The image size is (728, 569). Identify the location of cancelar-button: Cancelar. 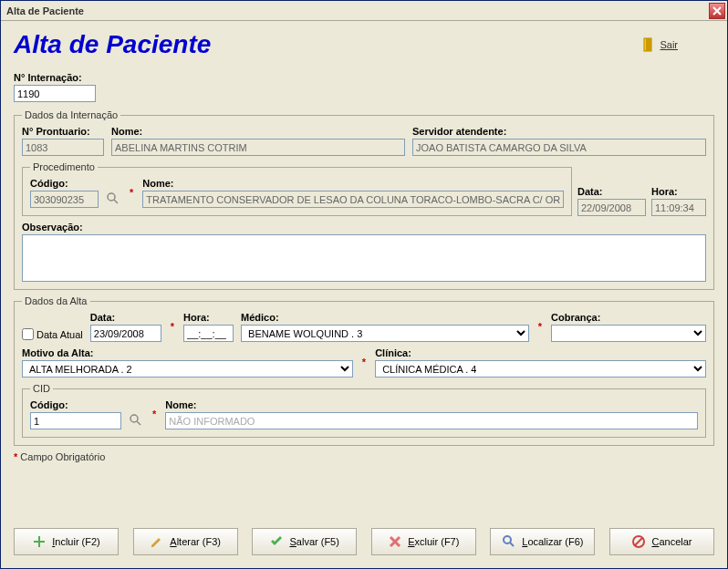
(662, 542).